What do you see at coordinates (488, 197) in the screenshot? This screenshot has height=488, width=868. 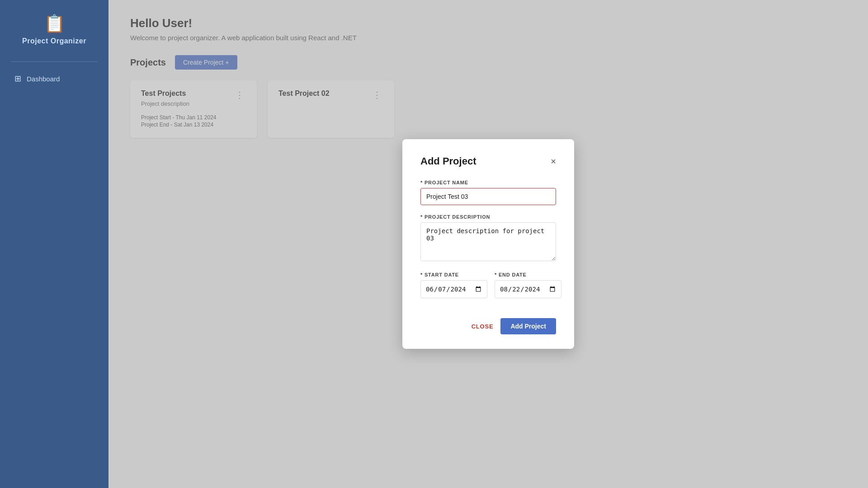 I see `project-name-input` at bounding box center [488, 197].